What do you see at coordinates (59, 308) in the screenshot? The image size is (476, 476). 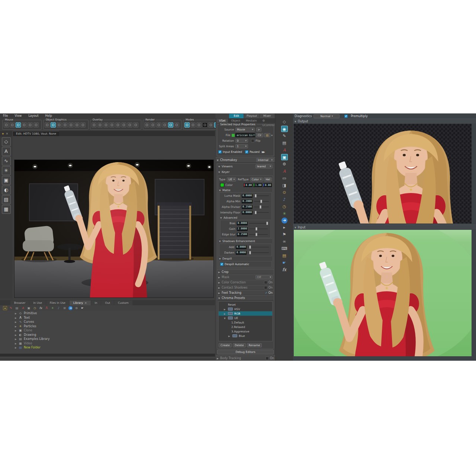 I see `lib-music-icon: ♪` at bounding box center [59, 308].